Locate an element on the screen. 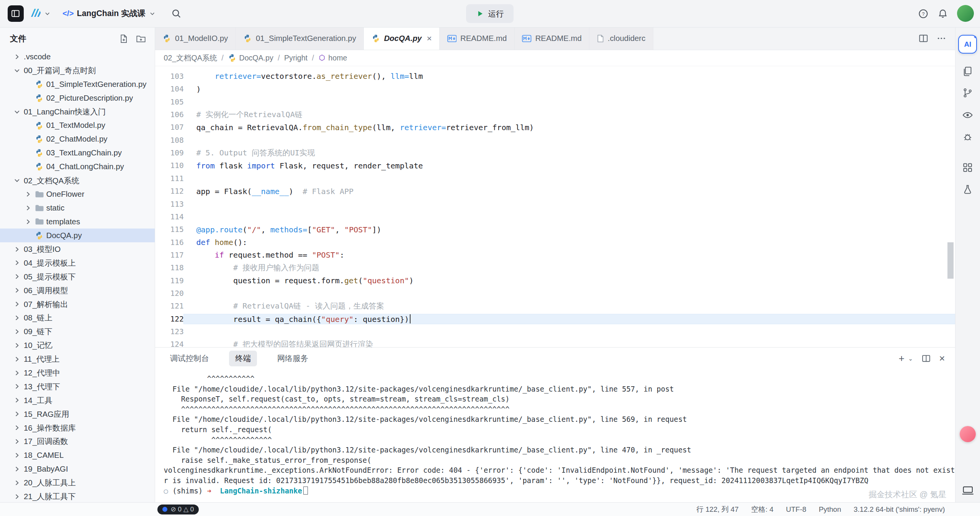 The image size is (980, 516). tree-item-03_模型IO: 03_模型IO is located at coordinates (77, 249).